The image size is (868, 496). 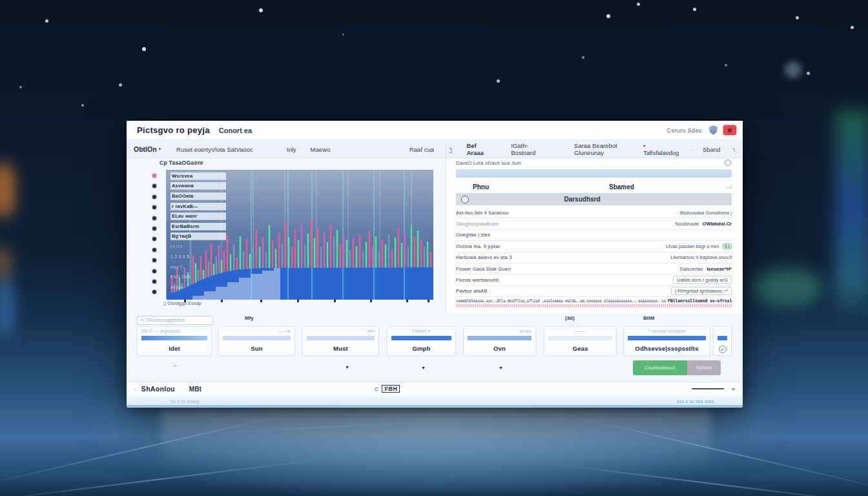 I want to click on metric-card: 7 ssvsssl ssrsssssOdhsevse|ssspsstlts, so click(x=666, y=341).